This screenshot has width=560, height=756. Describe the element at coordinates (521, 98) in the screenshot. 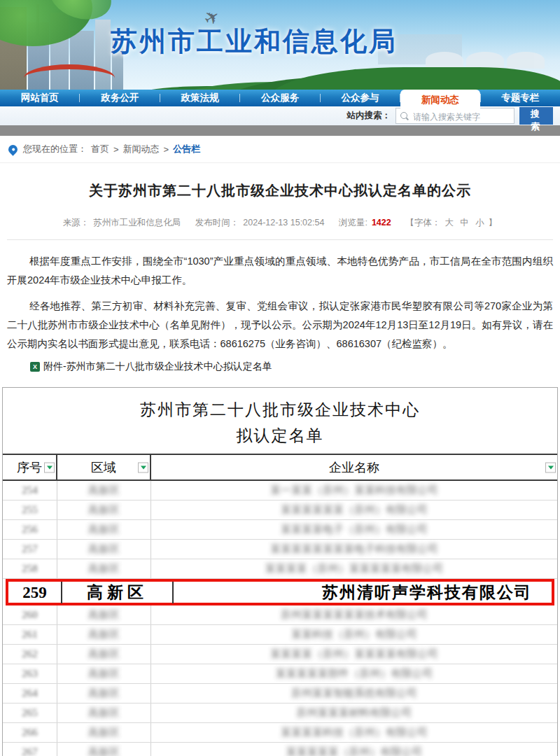

I see `nav-item-7: 专题专栏` at that location.